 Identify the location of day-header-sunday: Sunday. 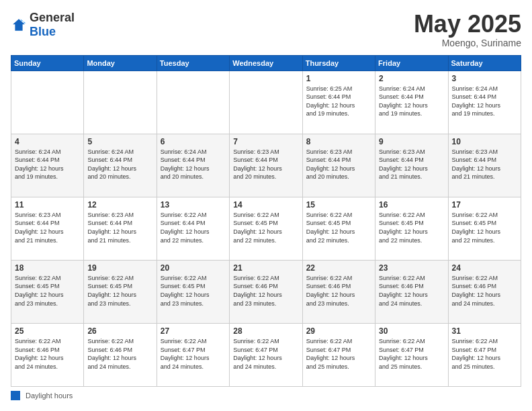
(48, 63).